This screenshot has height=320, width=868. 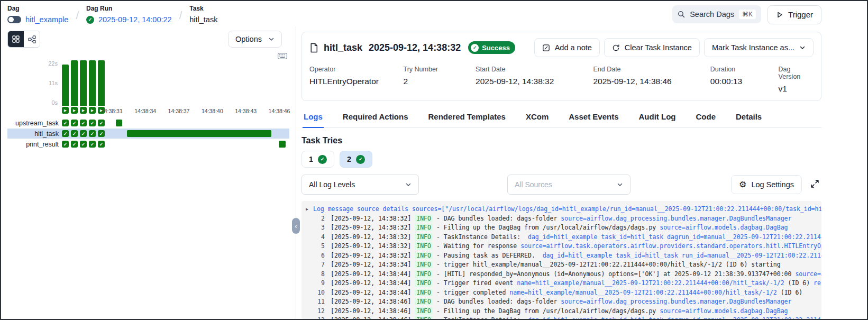 I want to click on fullscreen-button, so click(x=815, y=185).